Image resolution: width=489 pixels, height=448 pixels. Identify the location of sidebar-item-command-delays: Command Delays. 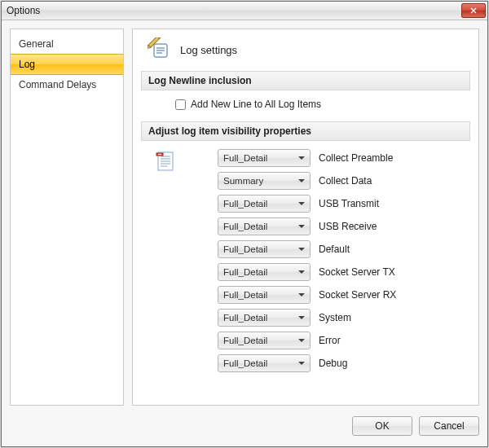
(67, 85).